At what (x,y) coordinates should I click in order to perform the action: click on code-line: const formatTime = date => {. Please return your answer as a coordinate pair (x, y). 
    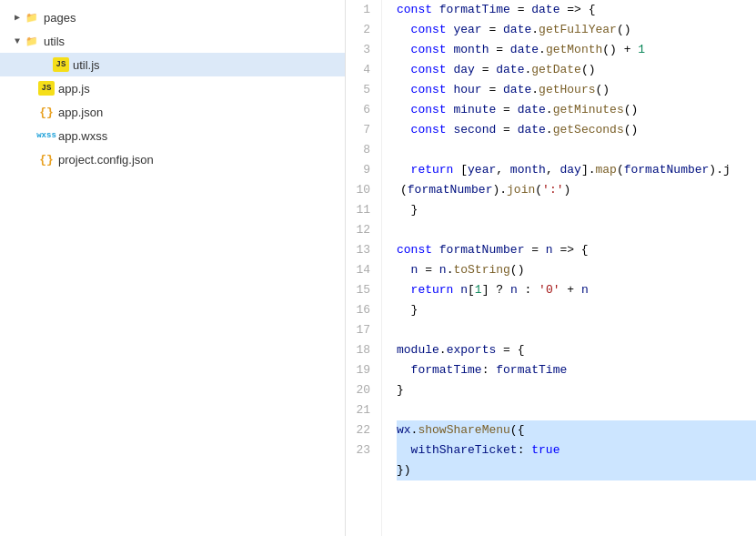
    Looking at the image, I should click on (577, 10).